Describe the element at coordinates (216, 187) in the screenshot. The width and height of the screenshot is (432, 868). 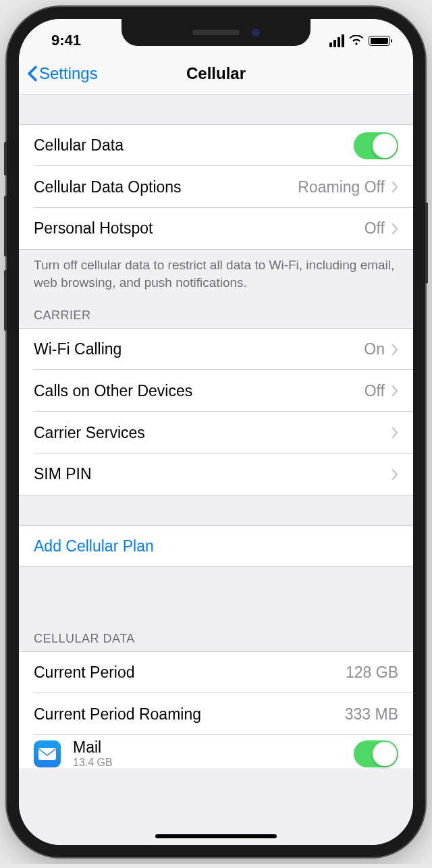
I see `cellular-data-options-row: Cellular Data Options Roaming Off` at that location.